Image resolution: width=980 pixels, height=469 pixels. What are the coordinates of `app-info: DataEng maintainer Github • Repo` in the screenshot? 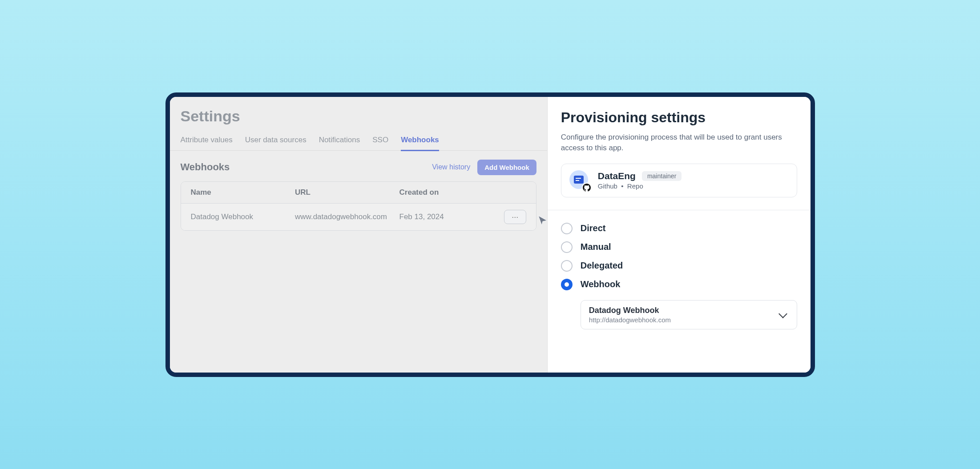 It's located at (693, 180).